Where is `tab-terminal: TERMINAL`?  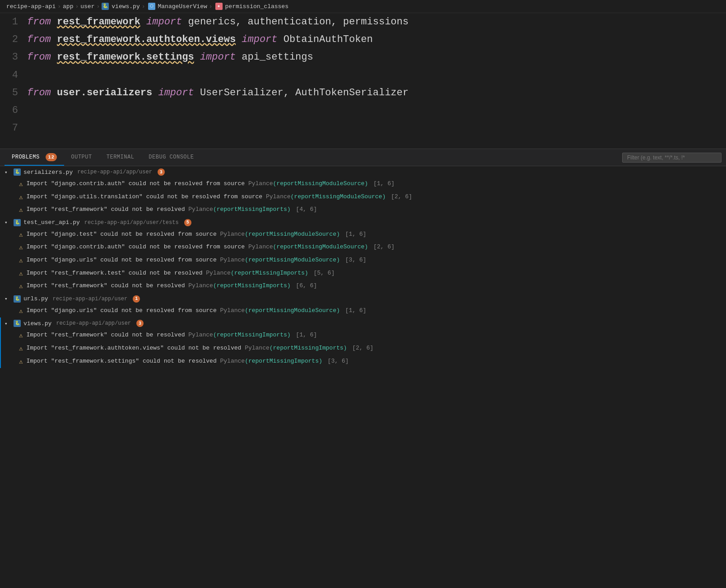
tab-terminal: TERMINAL is located at coordinates (121, 158).